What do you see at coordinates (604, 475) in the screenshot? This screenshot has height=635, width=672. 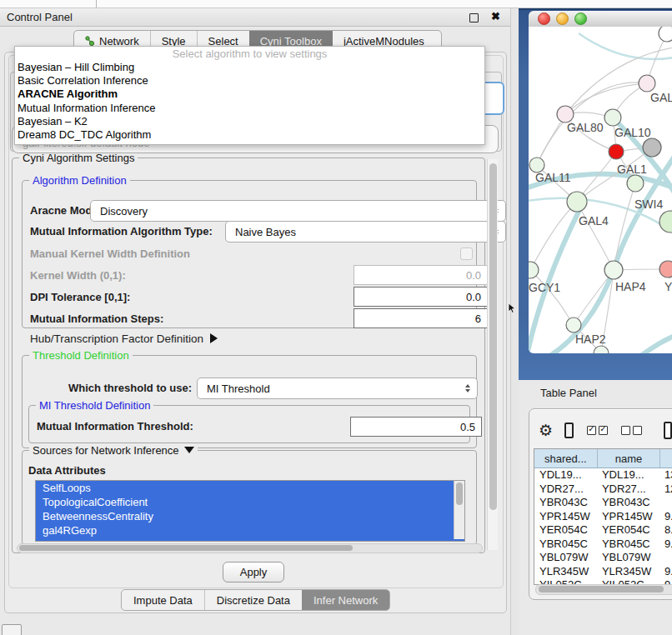 I see `table-row: YDL19... YDL19... 13` at bounding box center [604, 475].